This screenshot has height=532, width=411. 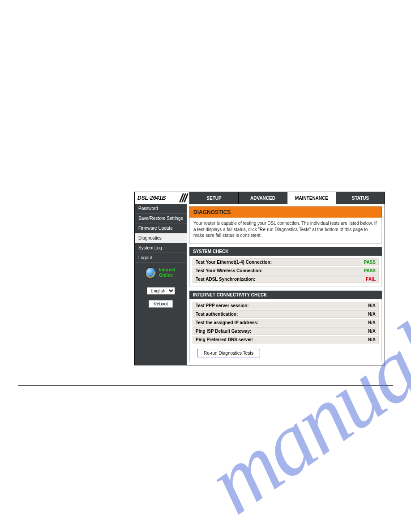 What do you see at coordinates (206, 385) in the screenshot?
I see `divider-bottom` at bounding box center [206, 385].